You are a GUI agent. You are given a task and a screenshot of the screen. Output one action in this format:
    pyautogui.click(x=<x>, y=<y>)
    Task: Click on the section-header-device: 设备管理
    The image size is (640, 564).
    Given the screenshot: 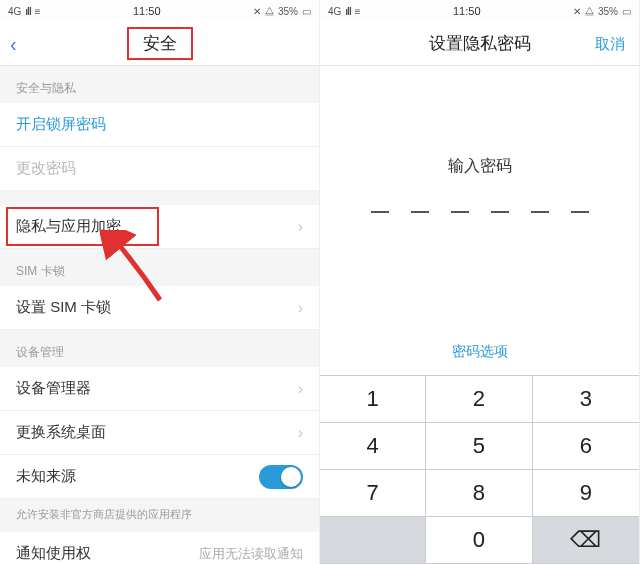 What is the action you would take?
    pyautogui.click(x=160, y=348)
    